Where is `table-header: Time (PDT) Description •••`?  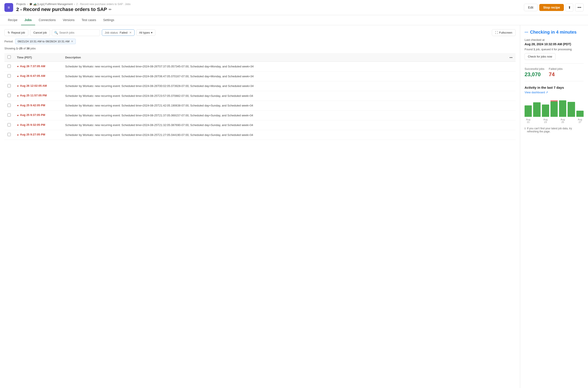 table-header: Time (PDT) Description ••• is located at coordinates (260, 57).